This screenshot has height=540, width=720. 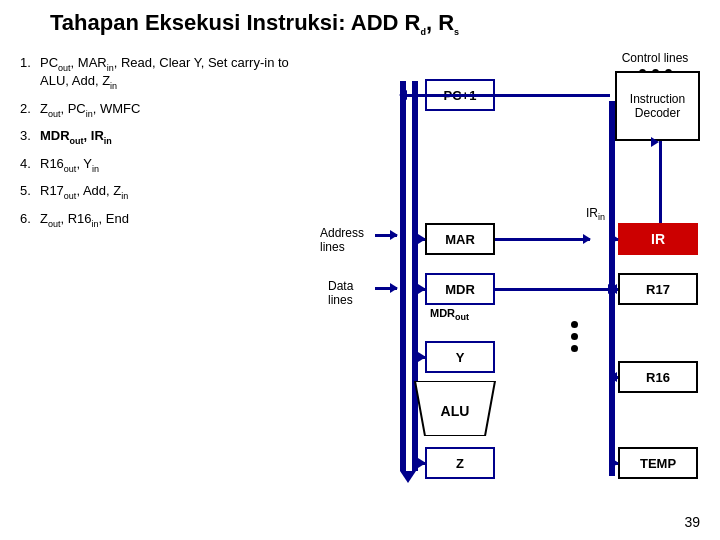 What do you see at coordinates (460, 464) in the screenshot?
I see `z-label: Z` at bounding box center [460, 464].